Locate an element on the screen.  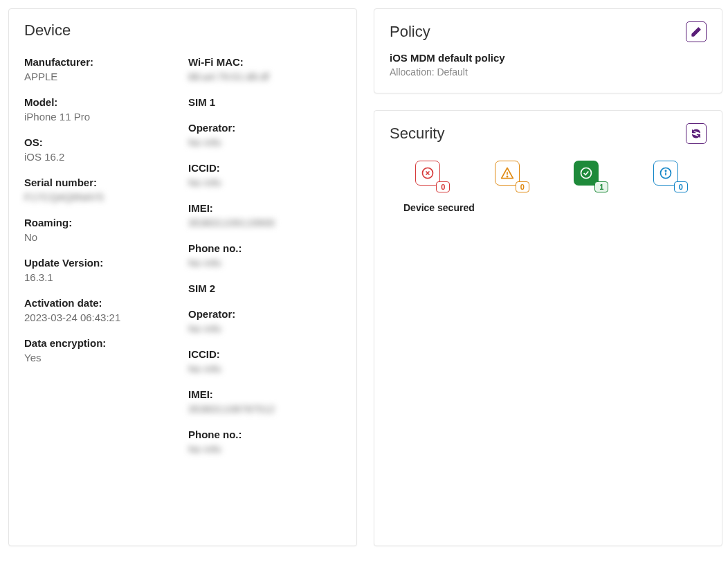
refresh-icon is located at coordinates (696, 134).